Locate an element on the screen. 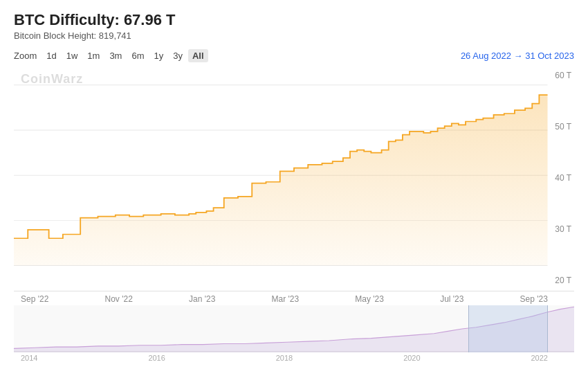  header: BTC Difficulty: 67.96 T Bitcoin Block He… is located at coordinates (294, 26).